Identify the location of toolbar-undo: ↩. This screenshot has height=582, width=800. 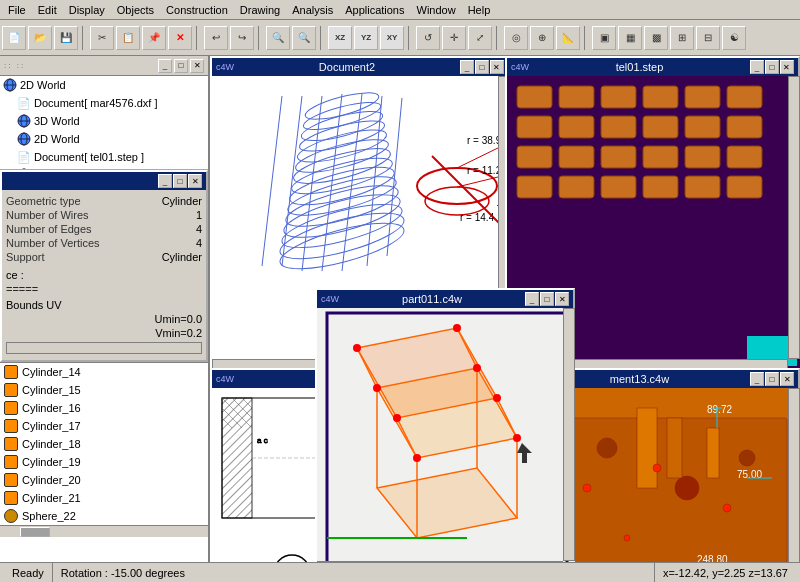
(216, 38).